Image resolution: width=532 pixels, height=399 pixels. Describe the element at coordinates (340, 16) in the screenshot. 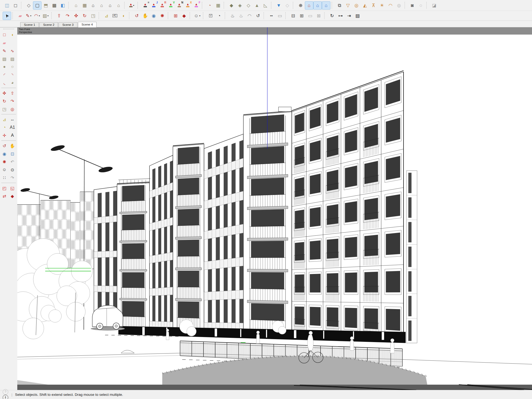

I see `power-plug-button: ⊶` at that location.